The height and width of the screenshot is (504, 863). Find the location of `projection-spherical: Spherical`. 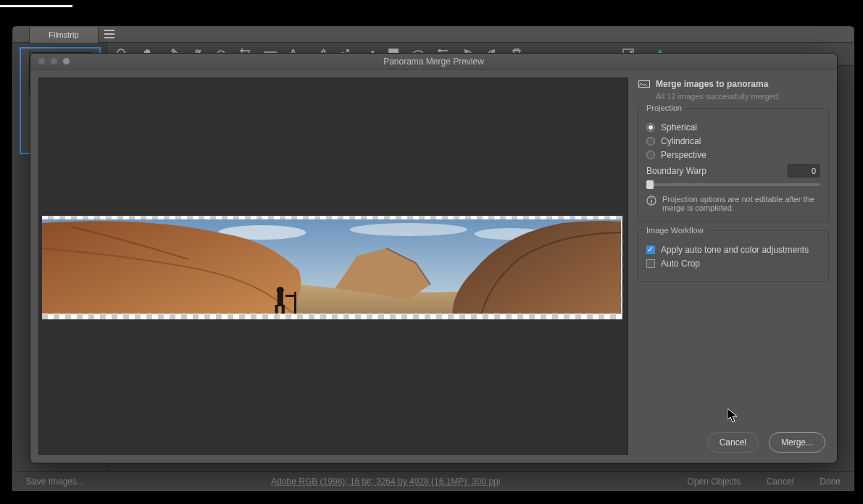

projection-spherical: Spherical is located at coordinates (733, 127).